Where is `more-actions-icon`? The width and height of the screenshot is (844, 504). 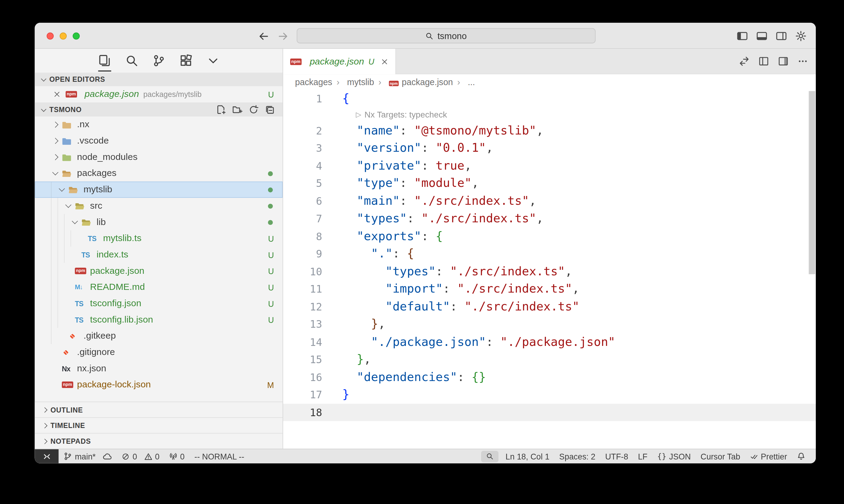 more-actions-icon is located at coordinates (803, 61).